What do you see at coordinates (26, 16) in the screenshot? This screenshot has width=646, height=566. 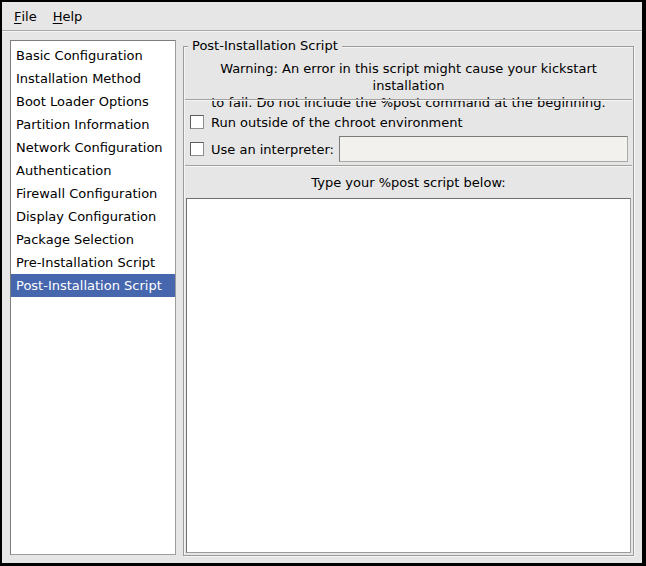 I see `menu-file: File` at bounding box center [26, 16].